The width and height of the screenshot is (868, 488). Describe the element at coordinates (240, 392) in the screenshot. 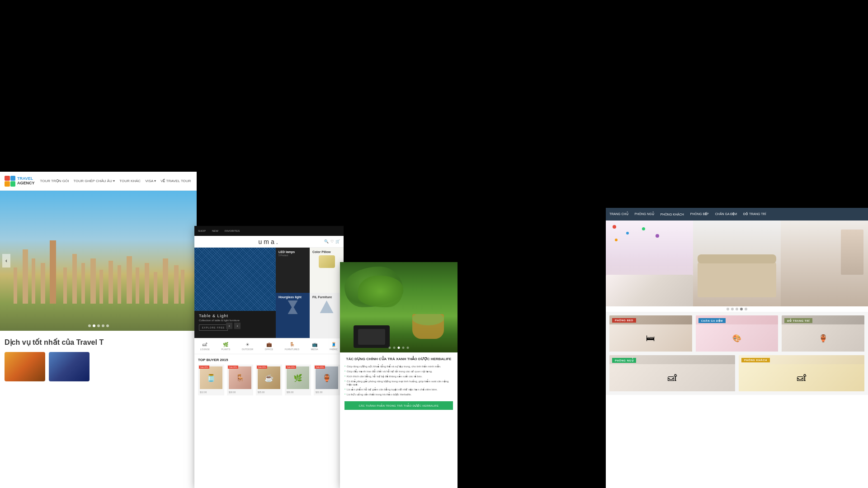

I see `uma-product-2-price: $18.00` at that location.